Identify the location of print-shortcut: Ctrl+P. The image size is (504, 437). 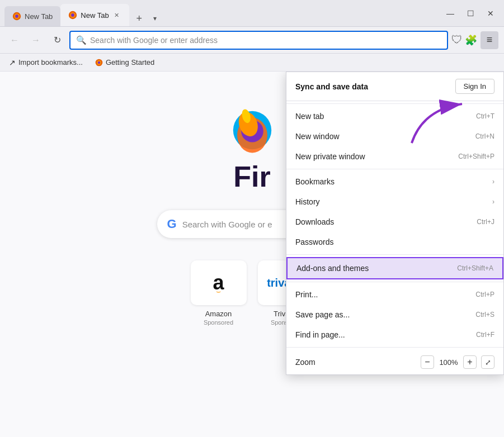
(485, 294).